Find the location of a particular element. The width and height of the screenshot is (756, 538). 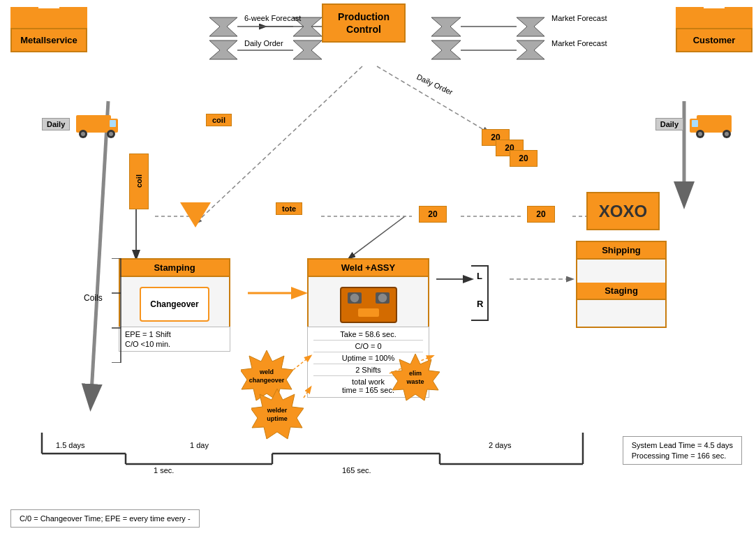

daily-order-diagonal-label: Daily Order is located at coordinates (434, 84).